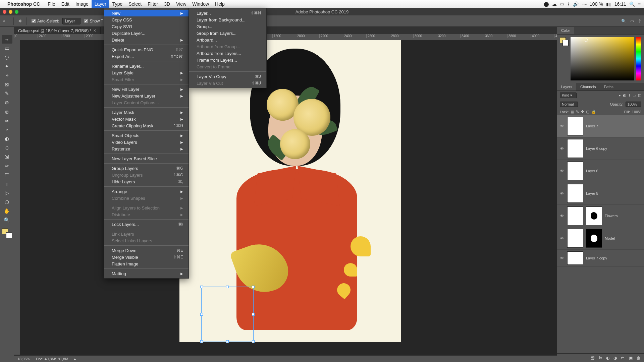  Describe the element at coordinates (65, 4) in the screenshot. I see `menu-edit: Edit` at that location.